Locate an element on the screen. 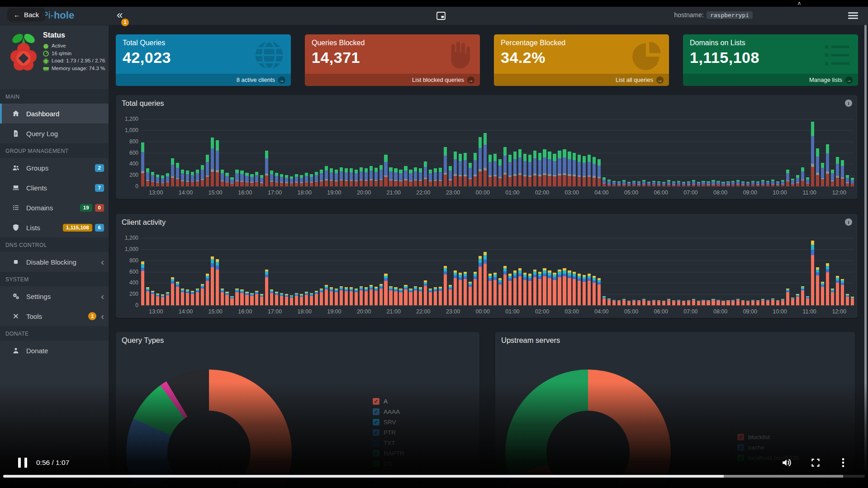 Image resolution: width=868 pixels, height=488 pixels. nav-section-group-management: GROUP MANAGEMENT is located at coordinates (54, 151).